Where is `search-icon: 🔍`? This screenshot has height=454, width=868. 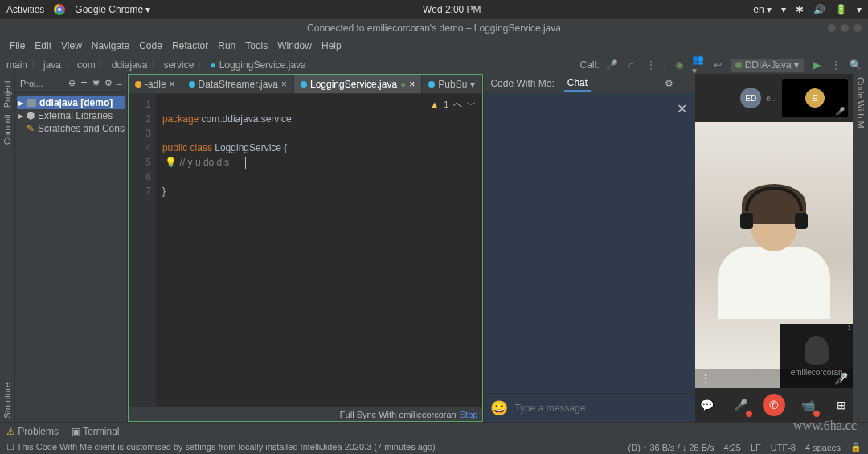
search-icon: 🔍 is located at coordinates (855, 65).